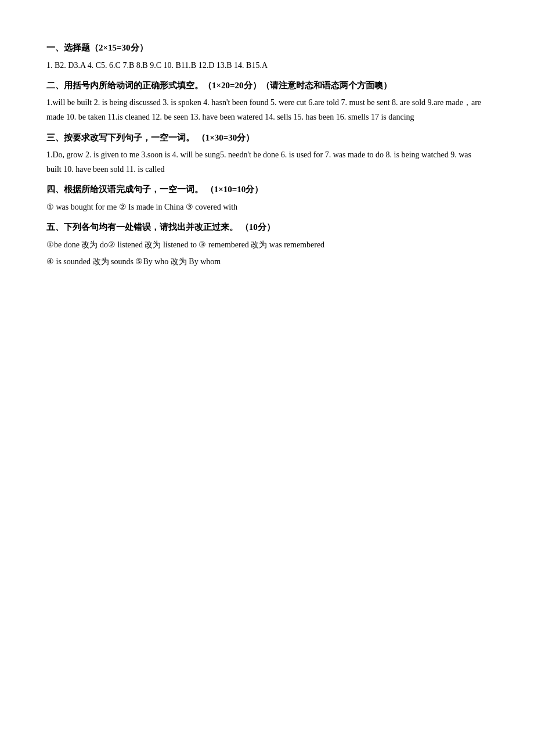 This screenshot has width=534, height=756. I want to click on section-3-title: 三、按要求改写下列句子，一空一词。 （1×30=30分）, so click(267, 138).